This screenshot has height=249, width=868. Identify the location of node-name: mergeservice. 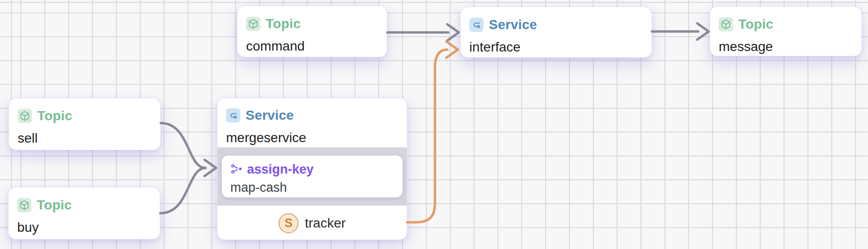
(312, 138).